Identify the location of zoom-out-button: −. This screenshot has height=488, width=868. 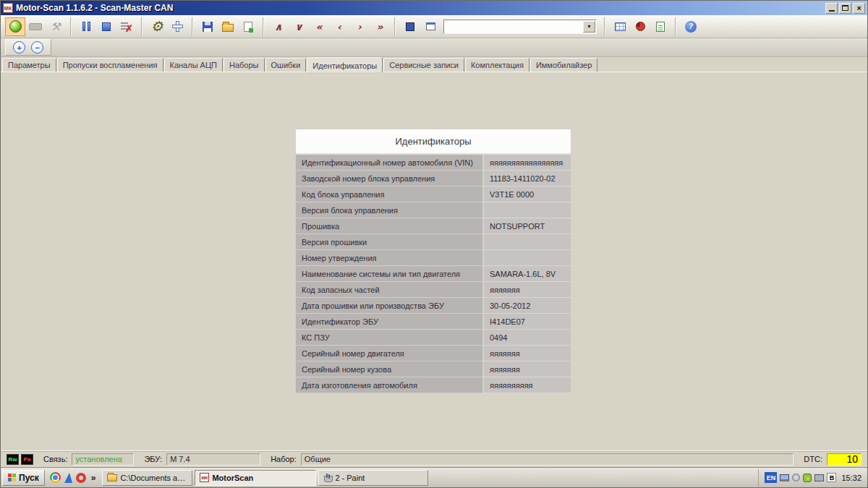
(38, 48).